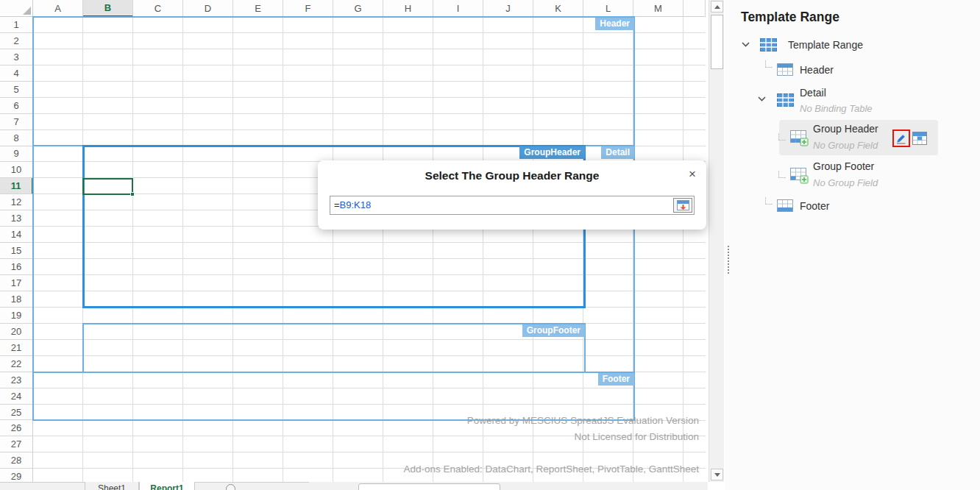 The width and height of the screenshot is (980, 490). Describe the element at coordinates (512, 205) in the screenshot. I see `range-formula-input: =B9:K18` at that location.